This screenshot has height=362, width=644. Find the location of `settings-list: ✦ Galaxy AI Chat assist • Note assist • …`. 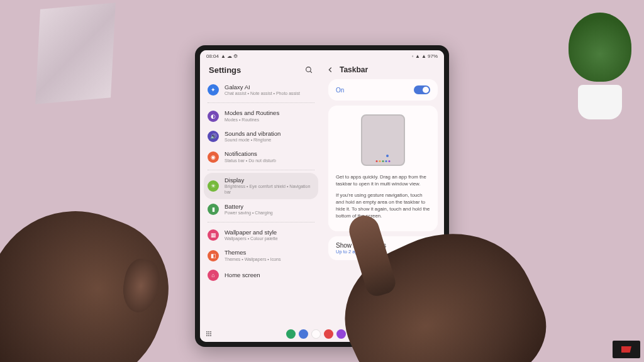

settings-list: ✦ Galaxy AI Chat assist • Note assist • … is located at coordinates (261, 202).